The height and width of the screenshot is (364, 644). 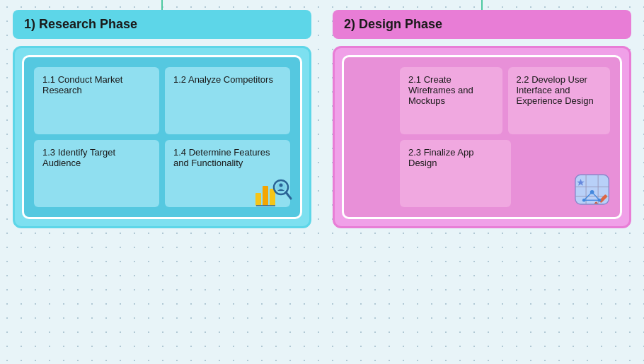 I want to click on research-phase-title: 1) Research Phase, so click(x=81, y=24).